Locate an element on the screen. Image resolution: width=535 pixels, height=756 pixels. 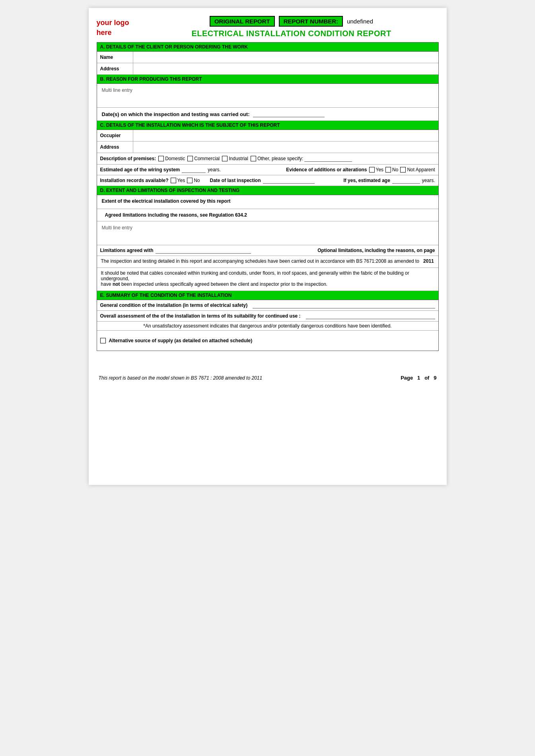
extent-row: Extent of the electrical installation co… is located at coordinates (268, 202).